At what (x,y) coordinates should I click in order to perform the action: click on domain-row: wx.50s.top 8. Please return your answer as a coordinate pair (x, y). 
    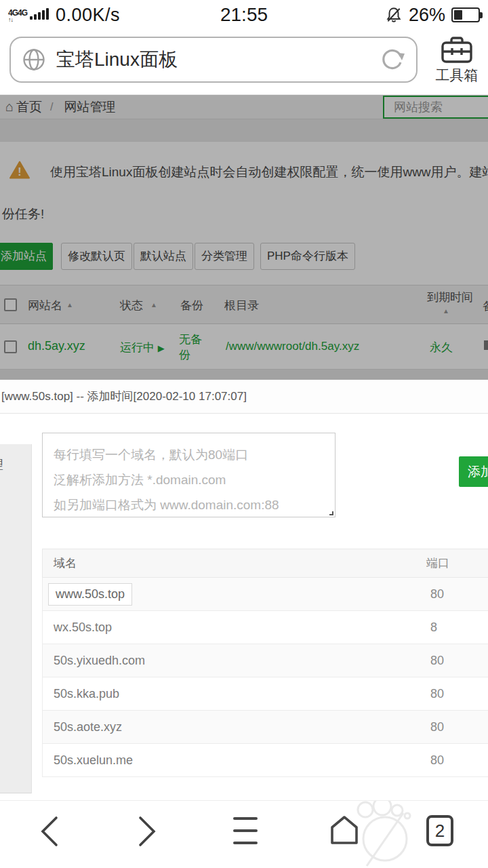
    Looking at the image, I should click on (265, 628).